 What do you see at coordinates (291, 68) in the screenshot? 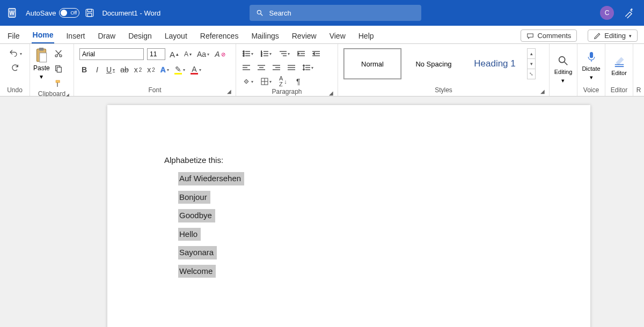
I see `justify-button` at bounding box center [291, 68].